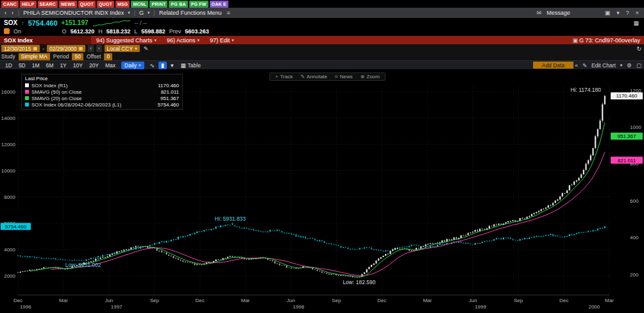  Describe the element at coordinates (219, 40) in the screenshot. I see `edit-label: 97) Edit` at that location.